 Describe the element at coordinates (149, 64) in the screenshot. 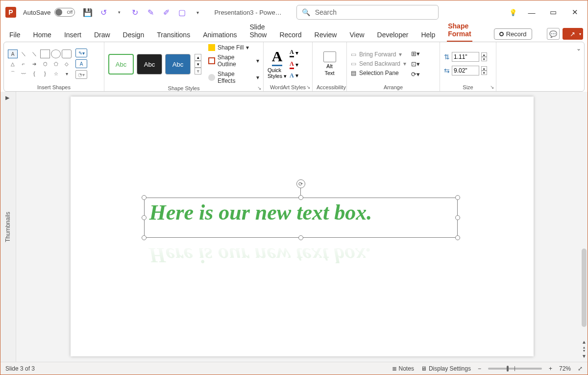

I see `style-swatch-2: Abc` at that location.